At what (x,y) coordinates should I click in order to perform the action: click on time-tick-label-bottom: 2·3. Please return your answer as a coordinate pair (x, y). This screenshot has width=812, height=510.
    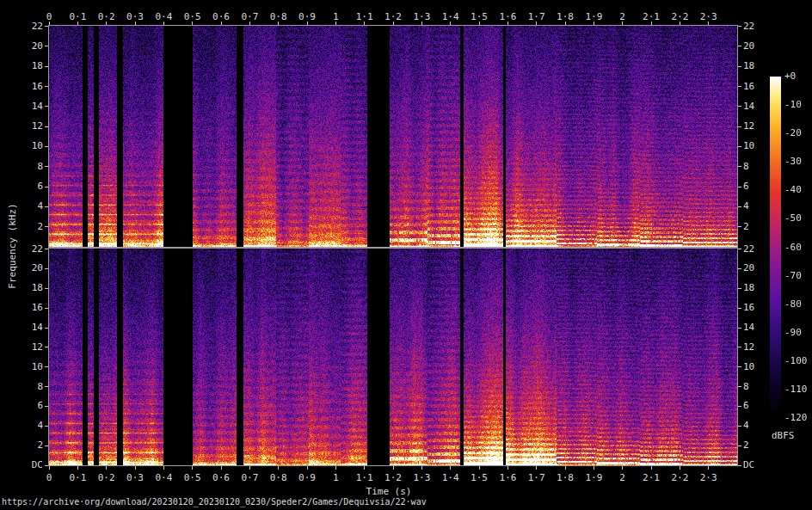
    Looking at the image, I should click on (709, 478).